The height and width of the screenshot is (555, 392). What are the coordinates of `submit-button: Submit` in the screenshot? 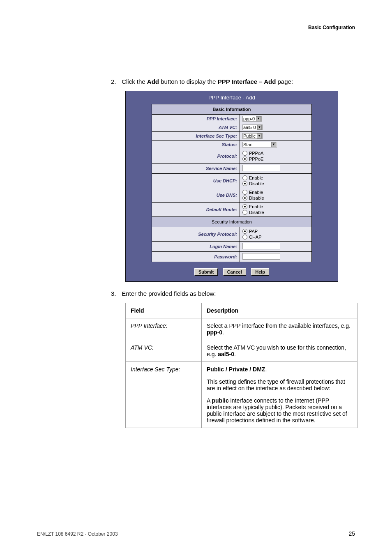 It's located at (206, 272).